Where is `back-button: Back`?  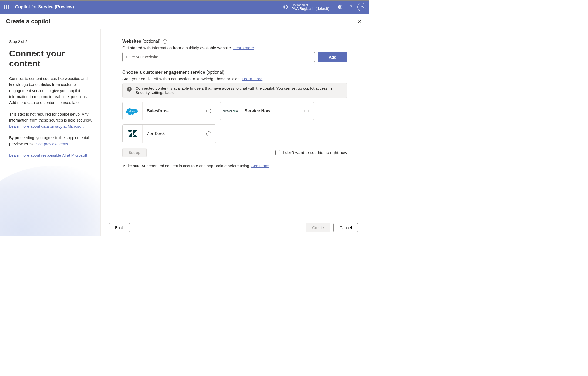 back-button: Back is located at coordinates (119, 228).